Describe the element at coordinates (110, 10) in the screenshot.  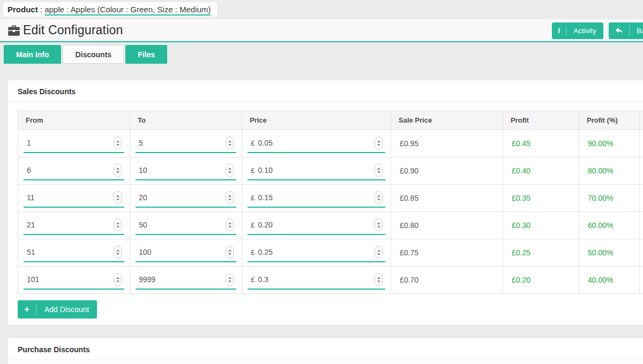
I see `breadcrumb: Product : apple : Apples (Colour : Green…` at that location.